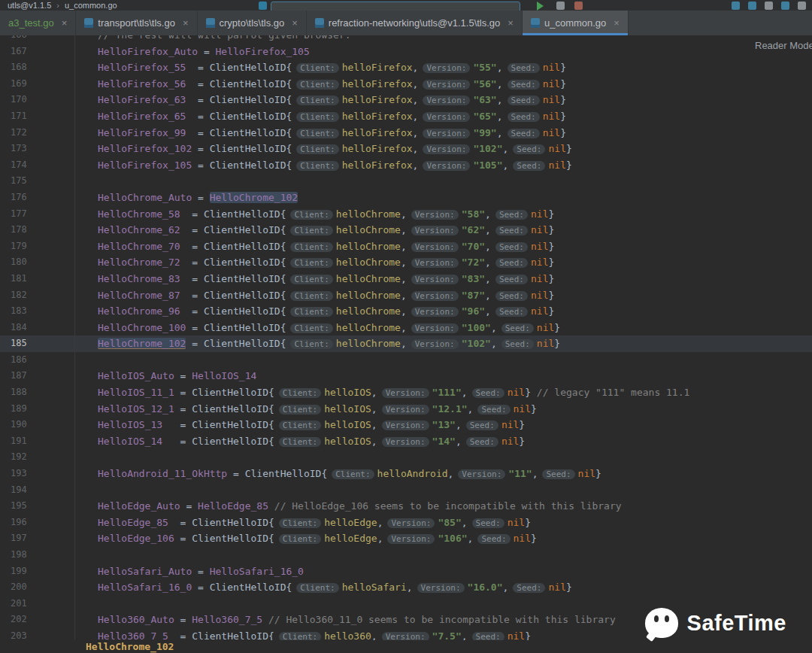 The height and width of the screenshot is (653, 812). Describe the element at coordinates (406, 376) in the screenshot. I see `code-line: 187HelloIOS_Auto = HelloIOS_14` at that location.